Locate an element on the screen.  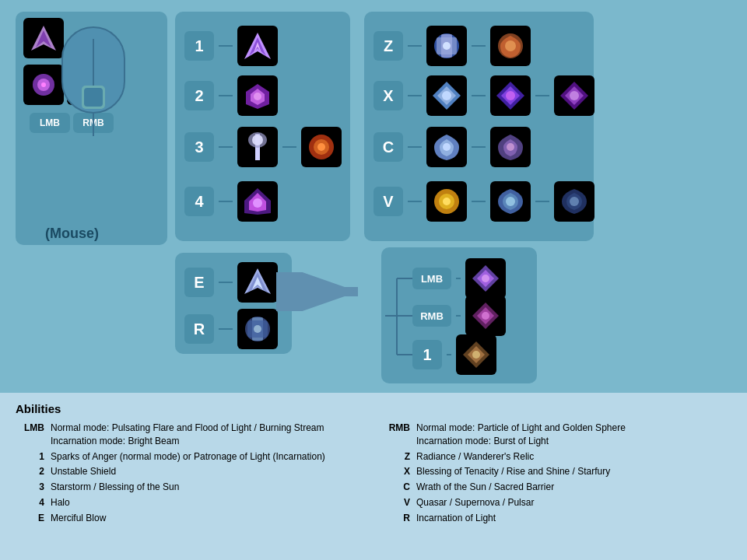
ability-lmb-key: LMB is located at coordinates (33, 435).